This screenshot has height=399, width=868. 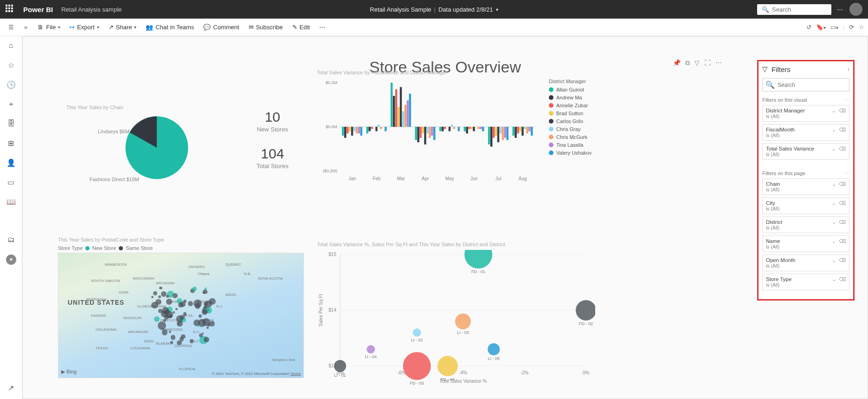 What do you see at coordinates (806, 263) in the screenshot?
I see `filter-card: Open Monthis (All)⌄⌫` at bounding box center [806, 263].